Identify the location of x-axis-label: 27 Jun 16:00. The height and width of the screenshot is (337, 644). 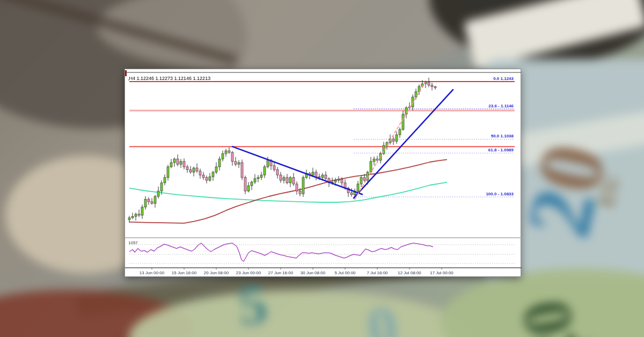
(281, 273).